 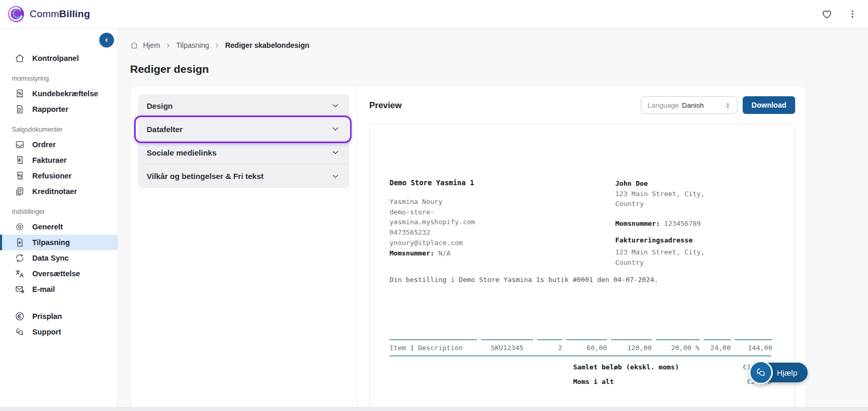 What do you see at coordinates (20, 145) in the screenshot?
I see `inbox-icon` at bounding box center [20, 145].